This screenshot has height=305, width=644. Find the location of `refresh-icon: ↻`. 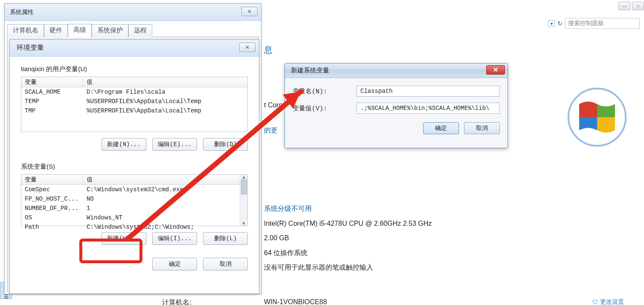

refresh-icon: ↻ is located at coordinates (560, 23).